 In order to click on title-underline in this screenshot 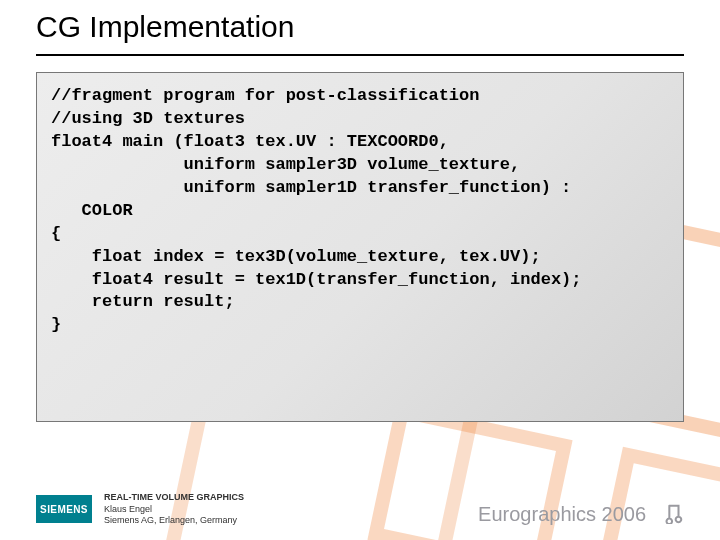, I will do `click(360, 55)`.